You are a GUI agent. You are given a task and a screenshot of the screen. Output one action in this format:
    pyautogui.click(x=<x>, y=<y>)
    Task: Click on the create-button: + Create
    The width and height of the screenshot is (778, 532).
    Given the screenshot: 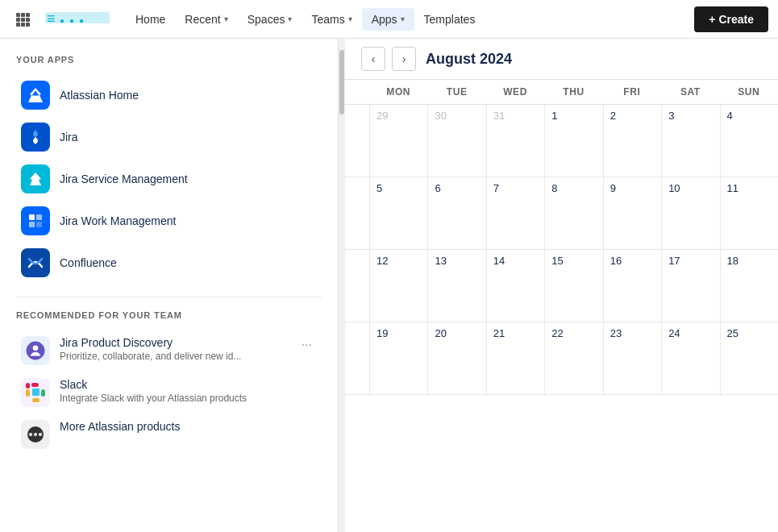 What is the action you would take?
    pyautogui.click(x=731, y=19)
    